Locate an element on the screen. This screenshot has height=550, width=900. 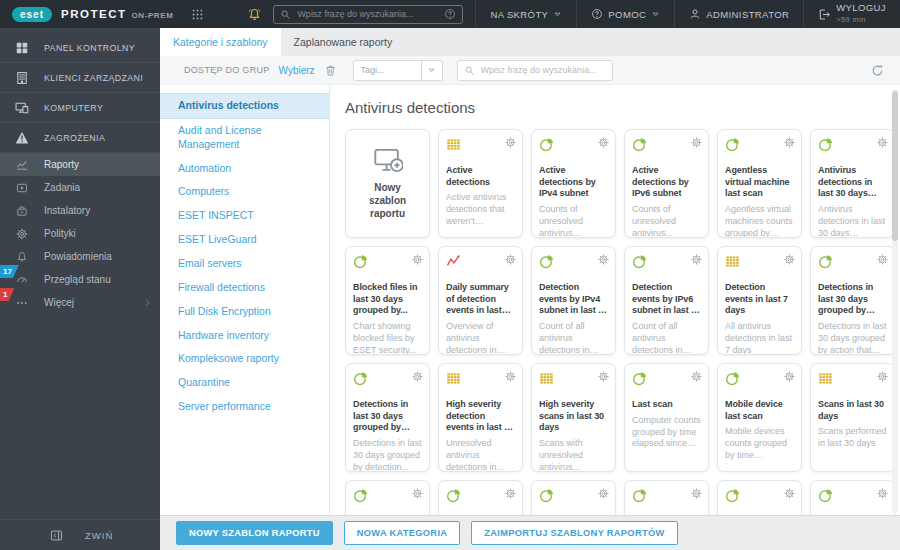
category-email-servers: Email servers is located at coordinates (244, 264).